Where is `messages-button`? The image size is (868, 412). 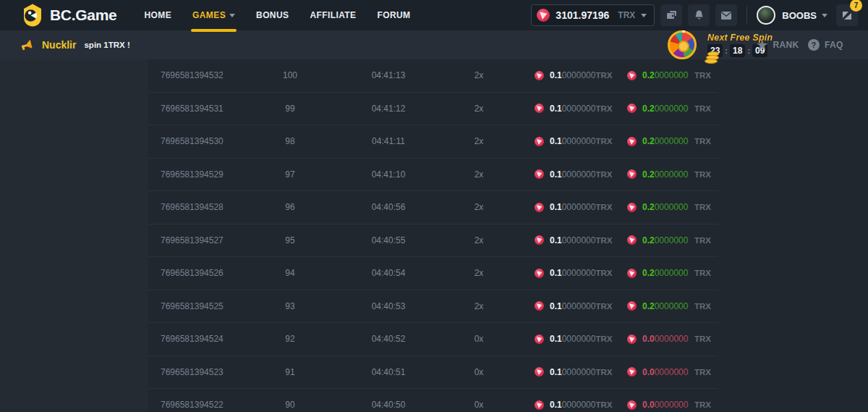 messages-button is located at coordinates (726, 15).